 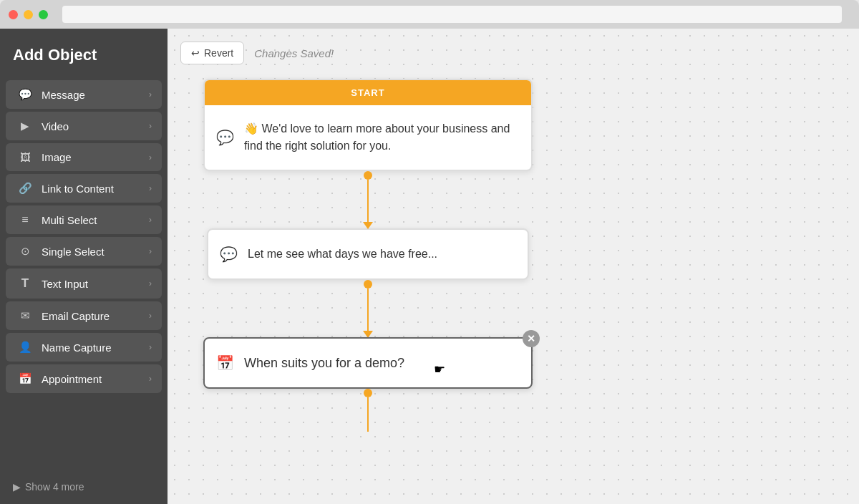 I want to click on sidebar-item-appointment: 📅 Appointment ›, so click(x=84, y=379).